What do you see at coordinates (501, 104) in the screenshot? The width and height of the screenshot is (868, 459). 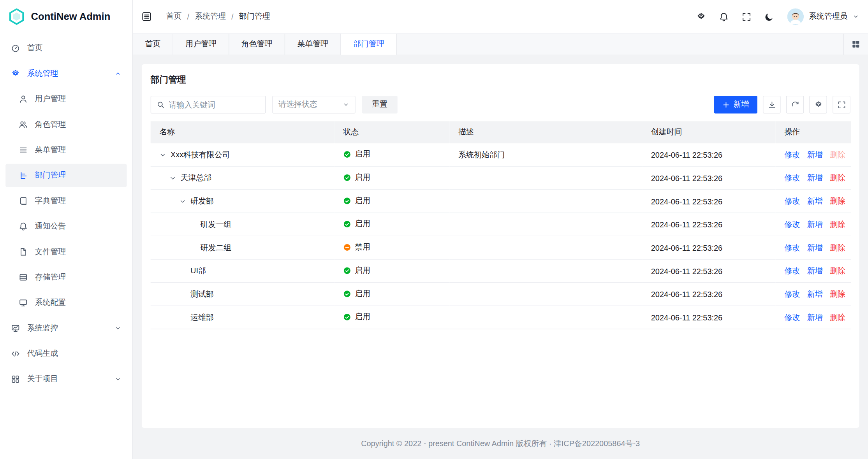 I see `toolbar: 请选择状态 重置 新增` at bounding box center [501, 104].